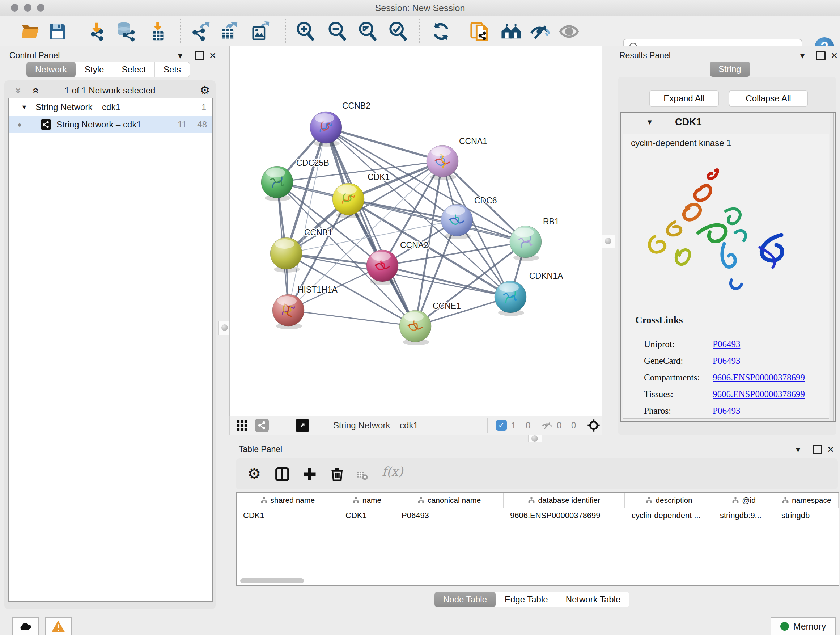  What do you see at coordinates (134, 70) in the screenshot?
I see `tab-select: Select` at bounding box center [134, 70].